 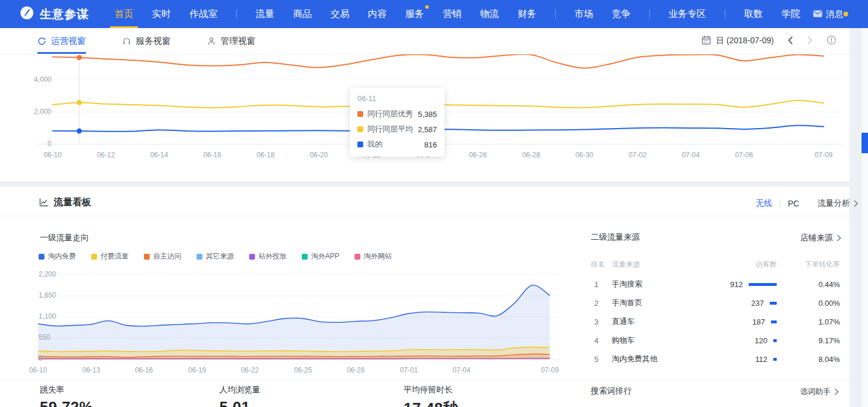 What do you see at coordinates (838, 204) in the screenshot?
I see `traffic-analysis-link: 流量分析` at bounding box center [838, 204].